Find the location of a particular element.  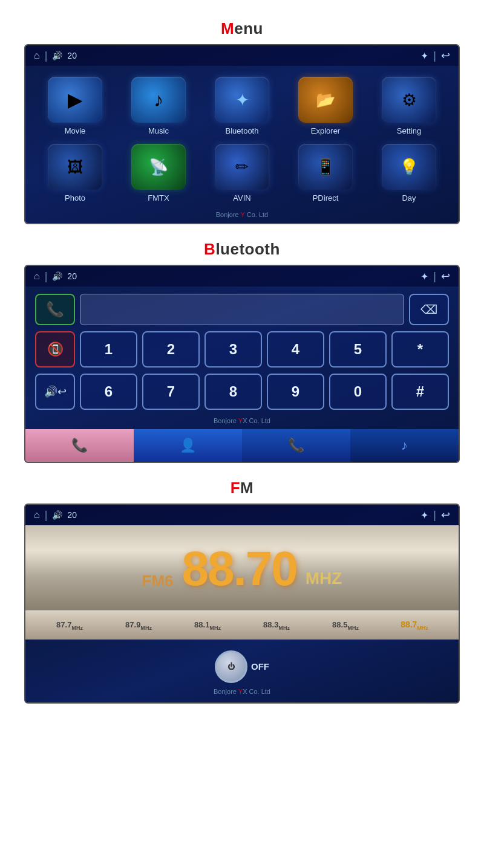

setting-label: Setting is located at coordinates (409, 131).